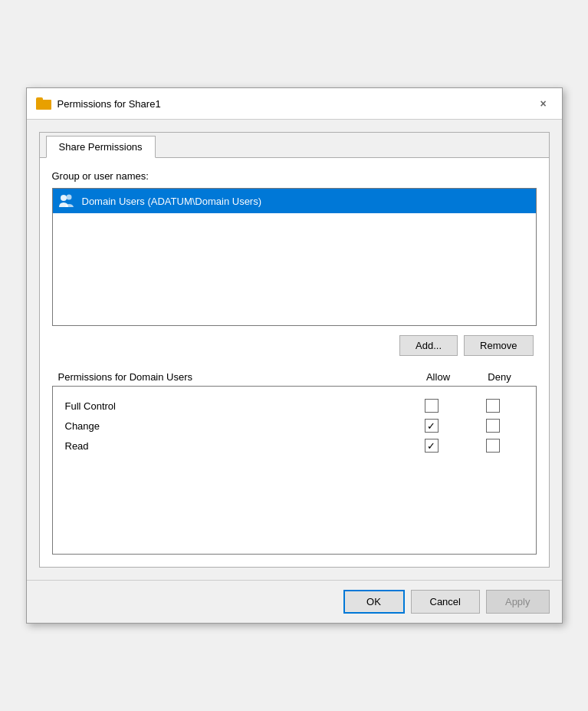  Describe the element at coordinates (432, 426) in the screenshot. I see `perm-allow-change` at that location.